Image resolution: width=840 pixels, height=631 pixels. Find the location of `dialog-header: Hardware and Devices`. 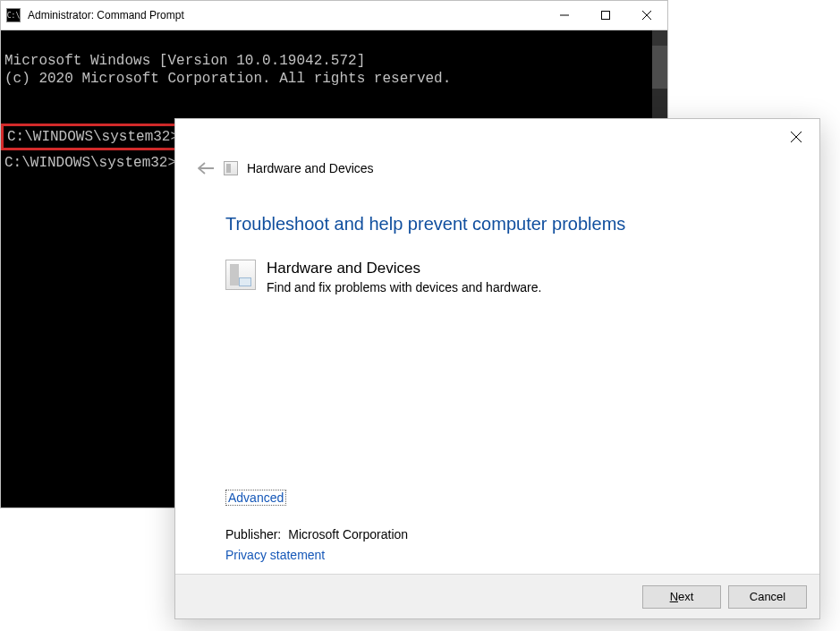

dialog-header: Hardware and Devices is located at coordinates (497, 168).